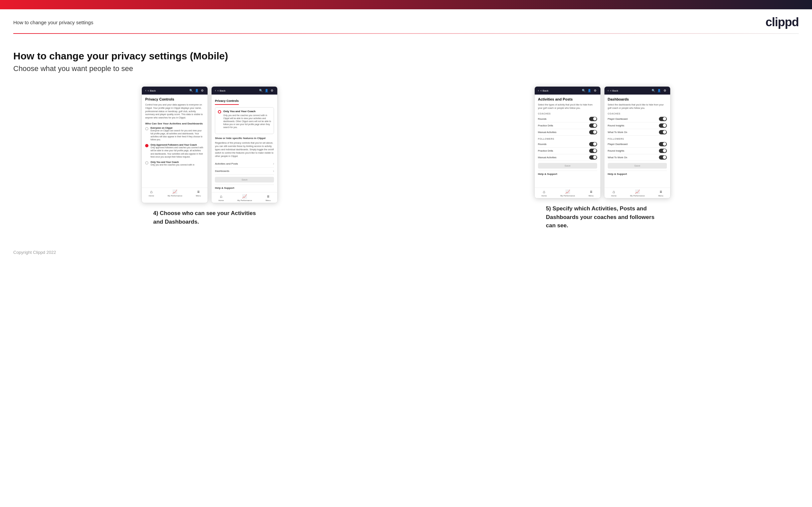 The width and height of the screenshot is (812, 507). What do you see at coordinates (215, 91) in the screenshot?
I see `back-arrow-icon2: ‹` at bounding box center [215, 91].